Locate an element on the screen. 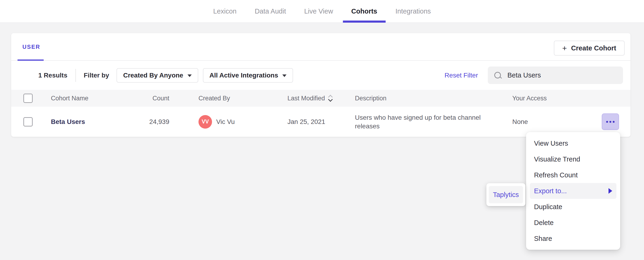 Image resolution: width=644 pixels, height=260 pixels. cohort-name-link: Beta Users is located at coordinates (68, 122).